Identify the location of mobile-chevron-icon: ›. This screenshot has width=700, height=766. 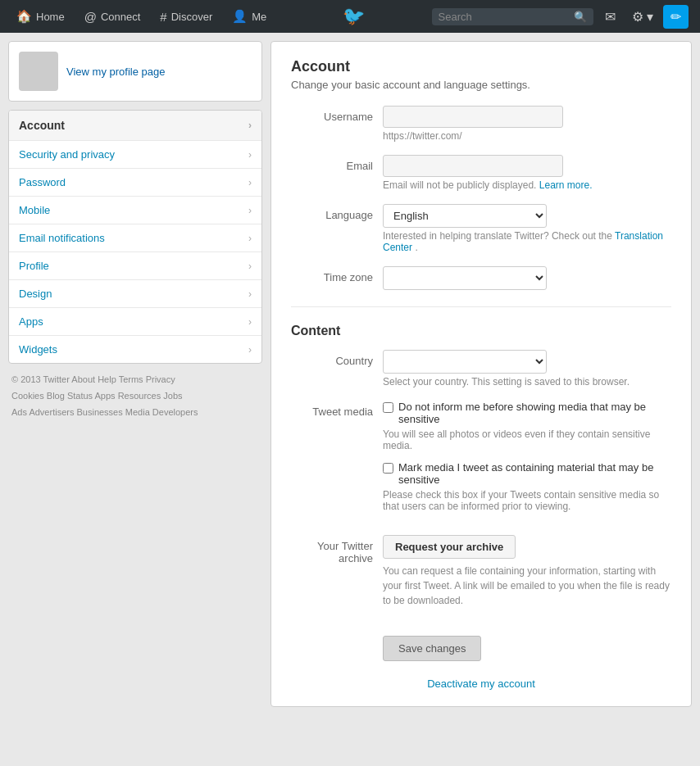
(250, 211).